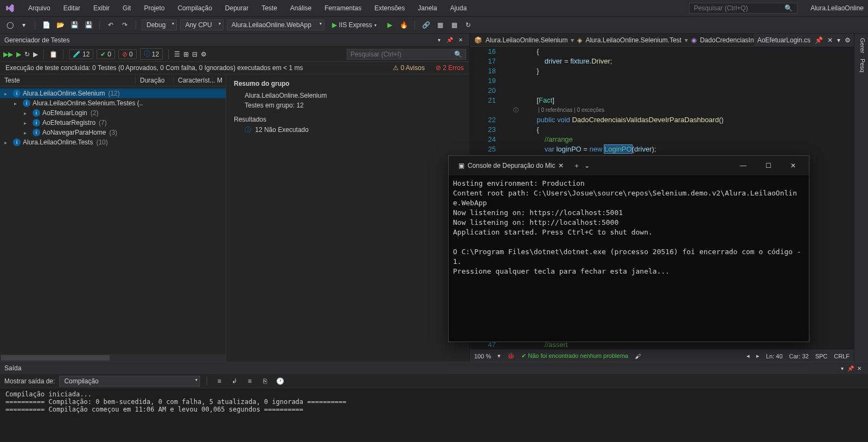 The height and width of the screenshot is (442, 868). Describe the element at coordinates (113, 132) in the screenshot. I see `tree-row: ▸iAoNavegarParaHome(3)` at that location.